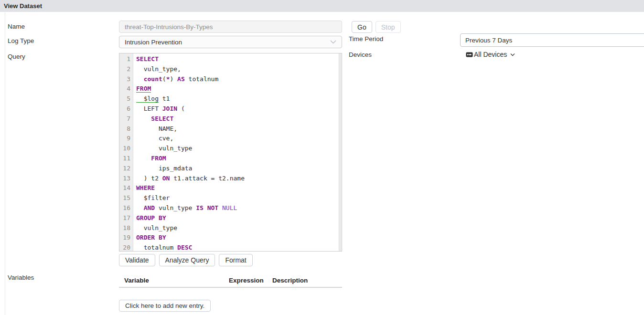 This screenshot has height=315, width=644. What do you see at coordinates (16, 56) in the screenshot?
I see `query-label: Query` at bounding box center [16, 56].